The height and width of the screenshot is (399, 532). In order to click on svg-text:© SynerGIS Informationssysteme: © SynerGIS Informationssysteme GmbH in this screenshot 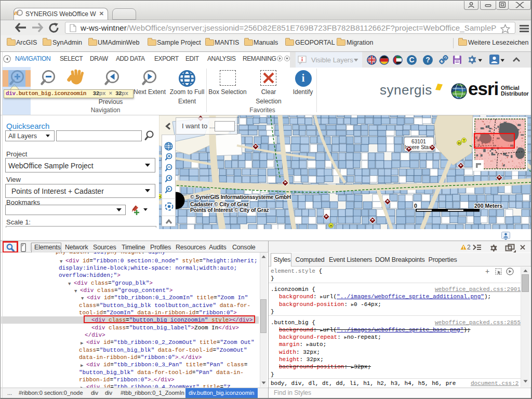, I will do `click(241, 197)`.